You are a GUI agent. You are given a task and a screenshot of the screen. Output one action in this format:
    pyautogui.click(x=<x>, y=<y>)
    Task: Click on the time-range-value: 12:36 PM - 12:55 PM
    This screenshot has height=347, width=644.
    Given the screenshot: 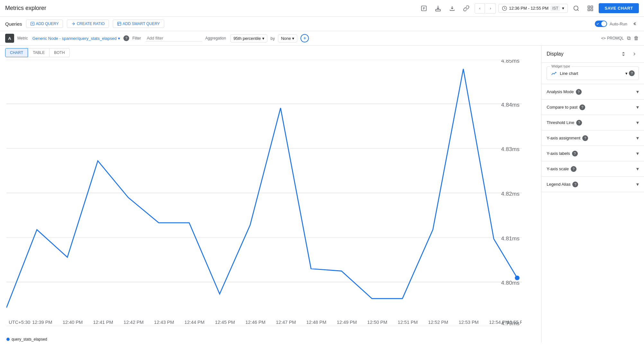 What is the action you would take?
    pyautogui.click(x=529, y=8)
    